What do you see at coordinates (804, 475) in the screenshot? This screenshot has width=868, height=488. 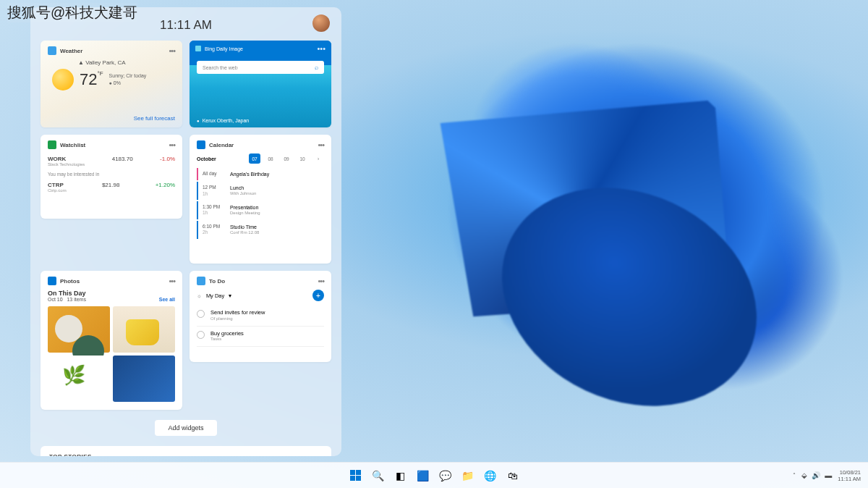 I see `wifi-icon: ⬙` at bounding box center [804, 475].